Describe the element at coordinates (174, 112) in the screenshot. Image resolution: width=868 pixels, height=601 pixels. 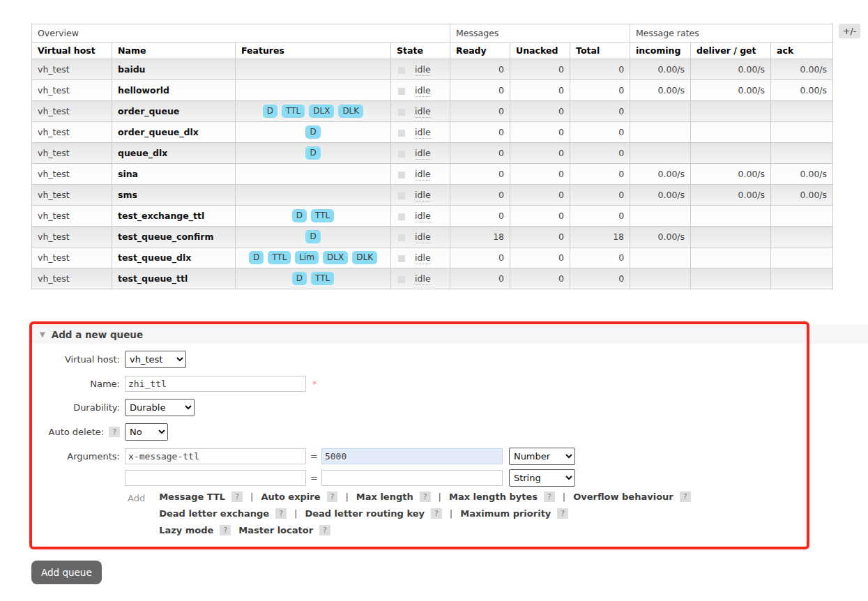
I see `queue-name-link: order_queue` at that location.